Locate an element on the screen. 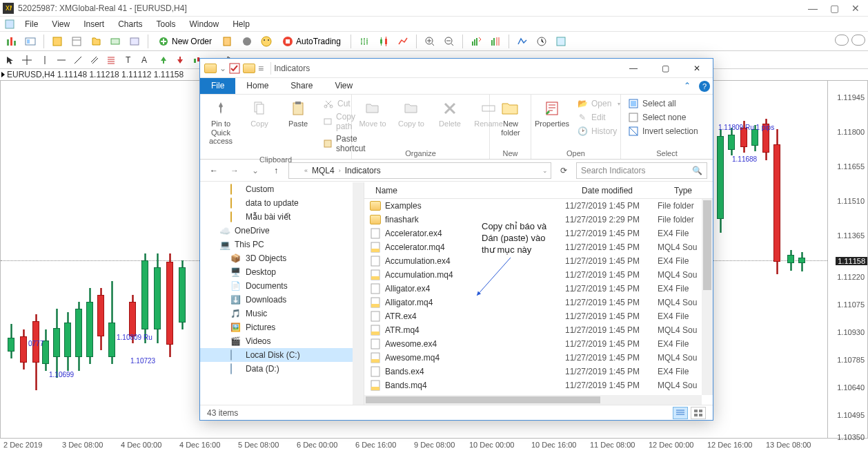 This screenshot has height=451, width=868. tb-new-chart-icon is located at coordinates (11, 41).